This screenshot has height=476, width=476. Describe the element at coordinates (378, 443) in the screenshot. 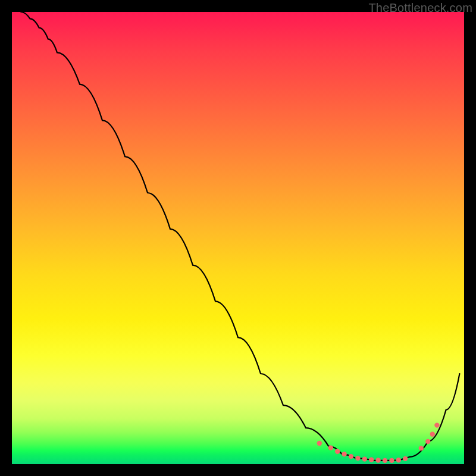

I see `highlight-dots` at that location.